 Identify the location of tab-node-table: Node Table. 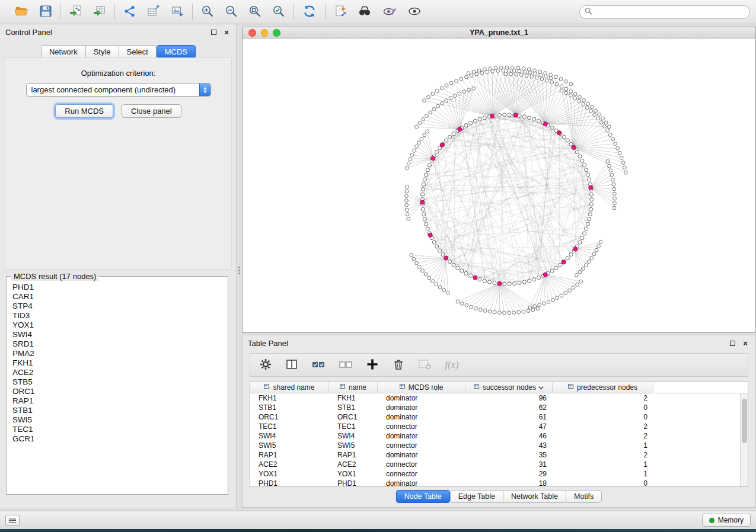
(423, 496).